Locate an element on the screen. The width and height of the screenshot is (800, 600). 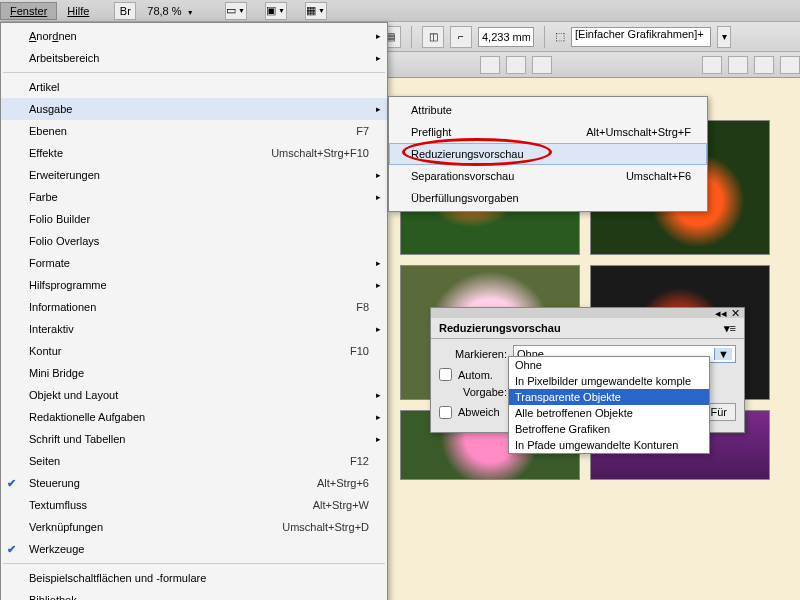
menu-redaktionelle: Redaktionelle Aufgaben▸ is located at coordinates (194, 417).